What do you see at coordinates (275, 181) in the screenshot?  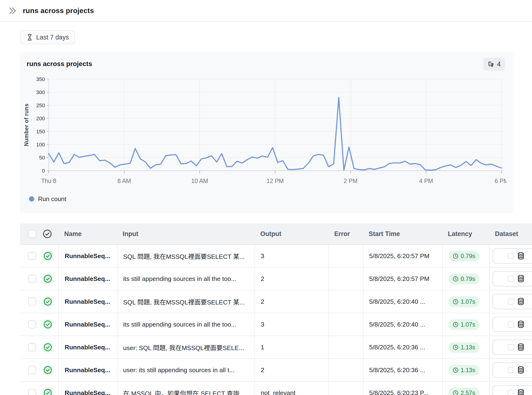 I see `svg-text: 12 PM` at bounding box center [275, 181].